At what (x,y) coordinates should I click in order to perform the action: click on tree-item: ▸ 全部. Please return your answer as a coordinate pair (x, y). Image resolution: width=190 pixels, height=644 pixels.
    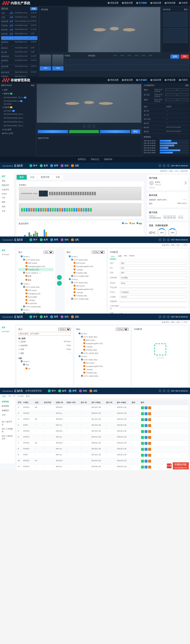
    Looking at the image, I should click on (18, 90).